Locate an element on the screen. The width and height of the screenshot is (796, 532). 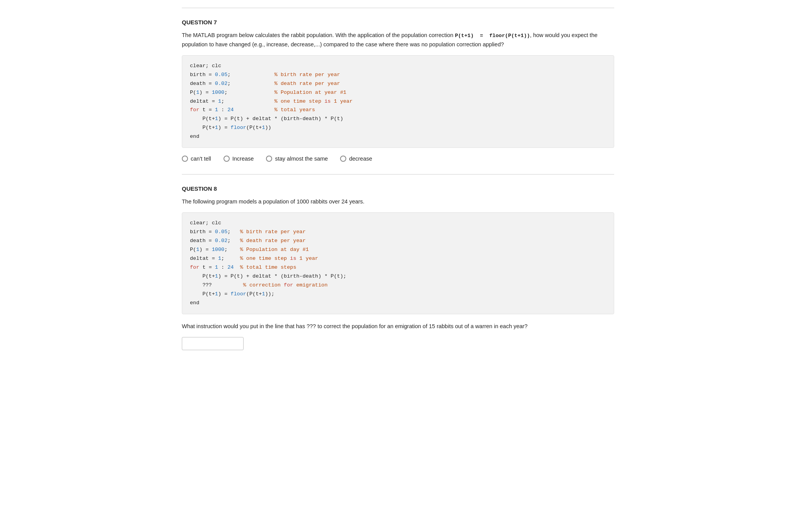
radio-option-stay-same: stay almost the same is located at coordinates (297, 159).